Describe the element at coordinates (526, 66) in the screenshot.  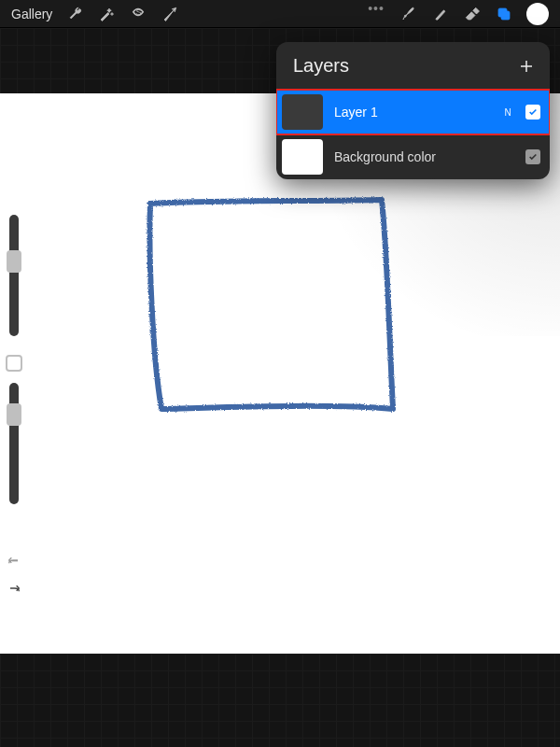
I see `add-layer-button` at that location.